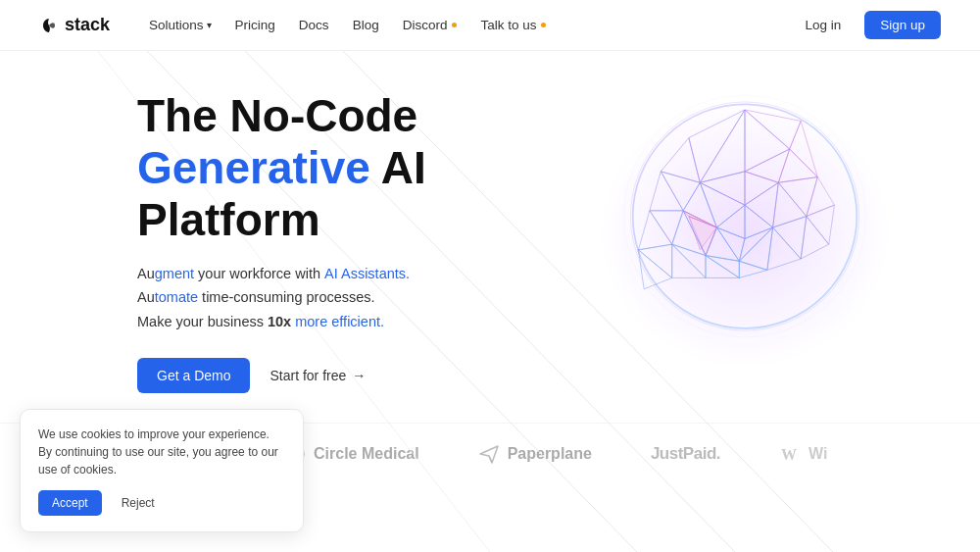 This screenshot has height=552, width=980. What do you see at coordinates (352, 454) in the screenshot?
I see `brand-circle-medical: Circle Medical` at bounding box center [352, 454].